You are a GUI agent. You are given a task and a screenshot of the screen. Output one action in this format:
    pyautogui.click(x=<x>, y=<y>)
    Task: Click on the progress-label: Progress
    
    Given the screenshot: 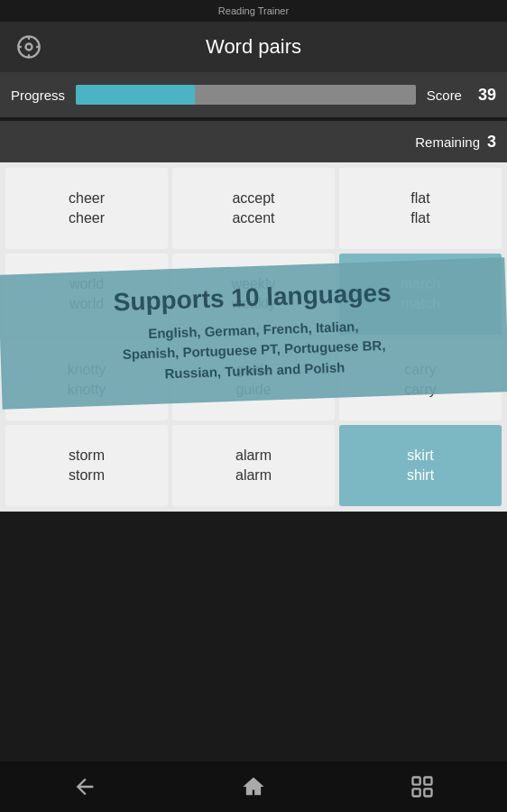 What is the action you would take?
    pyautogui.click(x=38, y=96)
    